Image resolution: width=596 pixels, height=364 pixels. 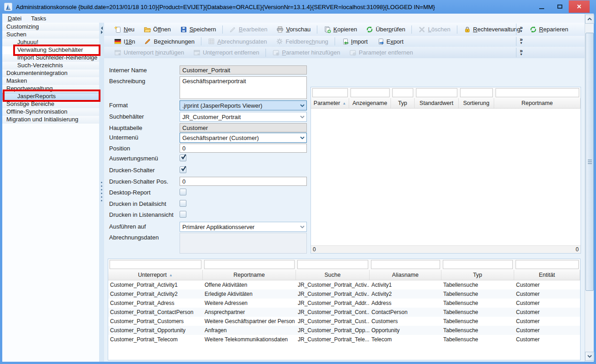 What do you see at coordinates (406, 264) in the screenshot?
I see `filter-input-aliasname` at bounding box center [406, 264].